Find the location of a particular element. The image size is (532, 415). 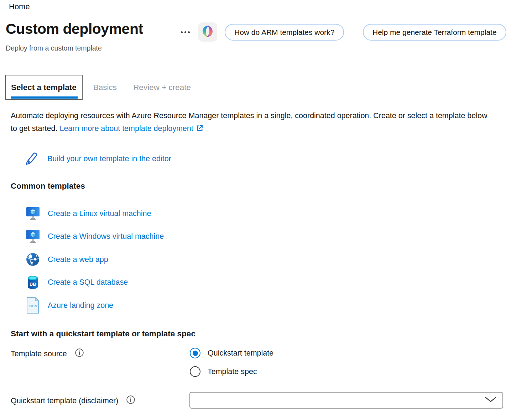

terraform-help-button: Help me generate Terraform template is located at coordinates (434, 32).